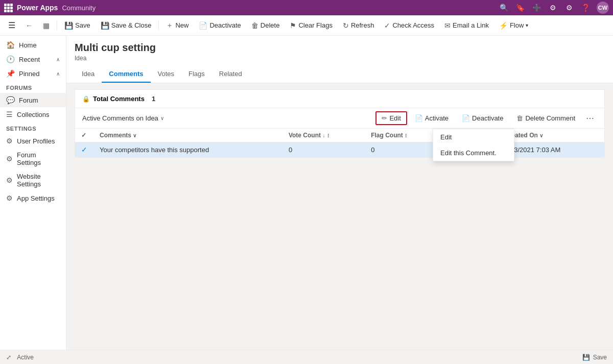 This screenshot has height=364, width=613. I want to click on pin-icon: 📌, so click(10, 74).